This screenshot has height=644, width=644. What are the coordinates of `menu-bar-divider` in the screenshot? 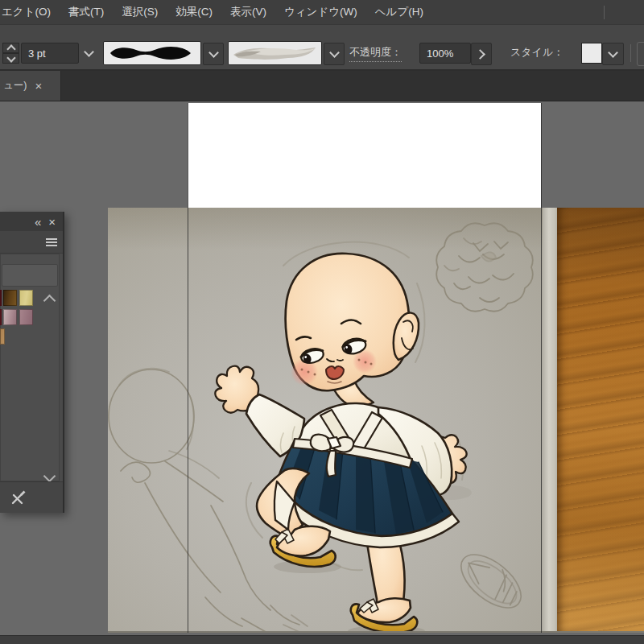 It's located at (604, 13).